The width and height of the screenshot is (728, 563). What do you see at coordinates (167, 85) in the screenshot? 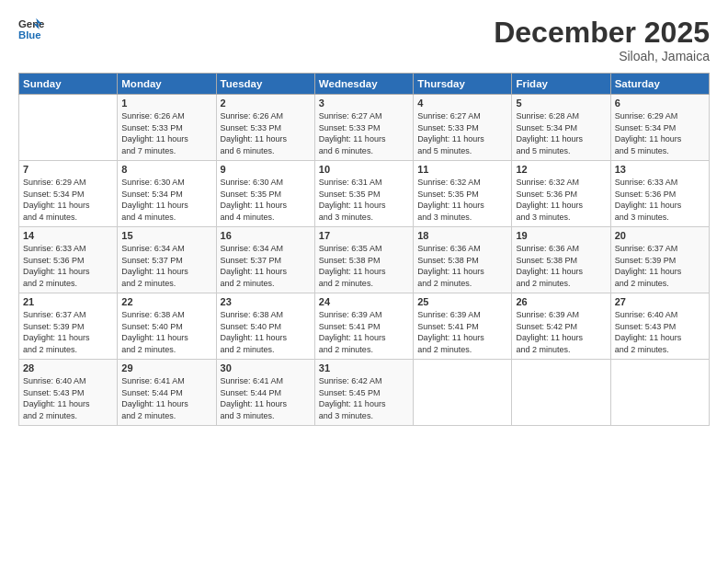
I see `weekday-header: Monday` at bounding box center [167, 85].